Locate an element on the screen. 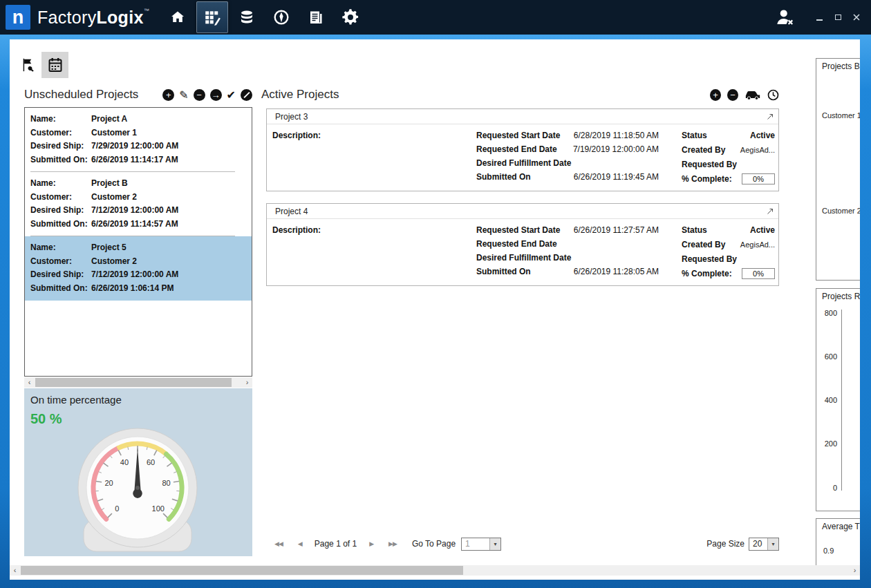 The height and width of the screenshot is (588, 871). last-page-button: ▶▶ is located at coordinates (393, 544).